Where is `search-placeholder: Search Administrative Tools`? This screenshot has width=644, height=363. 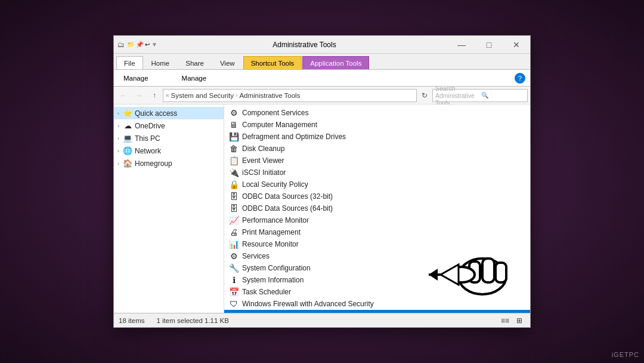 search-placeholder: Search Administrative Tools is located at coordinates (457, 96).